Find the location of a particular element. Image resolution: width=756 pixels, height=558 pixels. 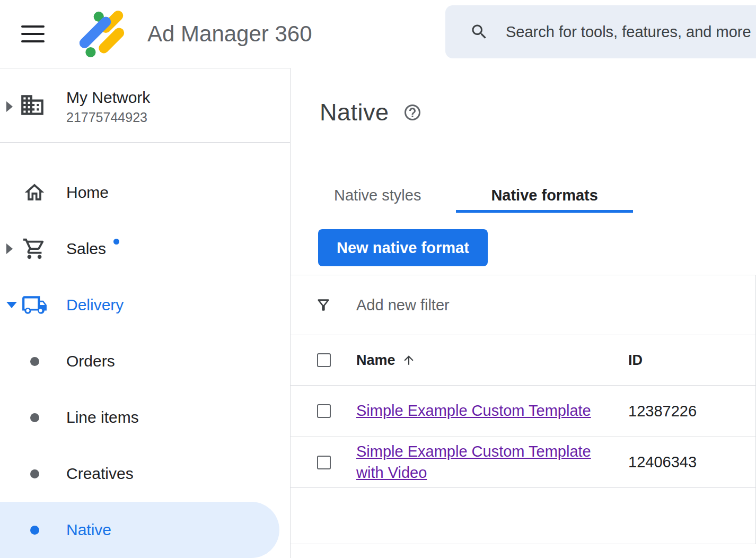

column-header-name: Name is located at coordinates (481, 361).